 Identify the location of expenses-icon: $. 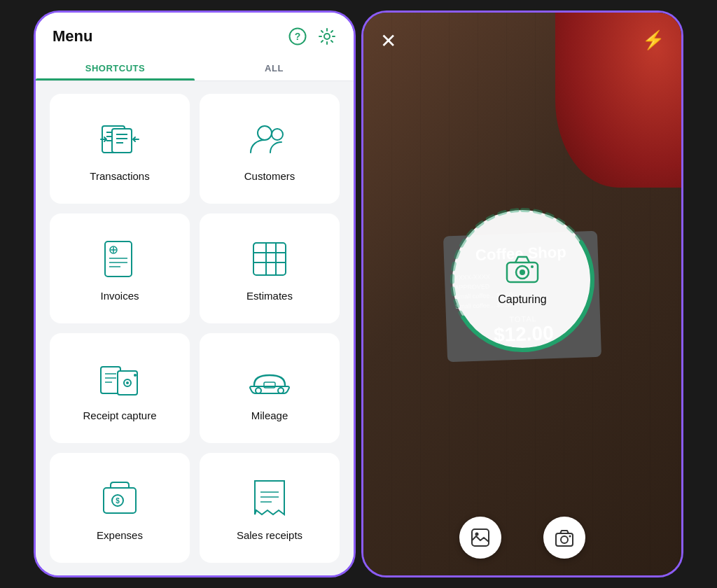
(120, 498).